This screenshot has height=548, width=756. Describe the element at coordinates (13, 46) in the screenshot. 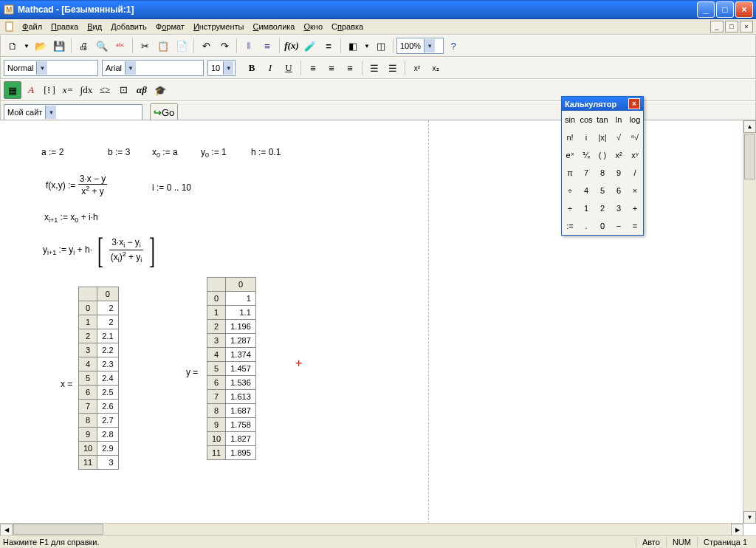

I see `new-button: 🗋` at that location.